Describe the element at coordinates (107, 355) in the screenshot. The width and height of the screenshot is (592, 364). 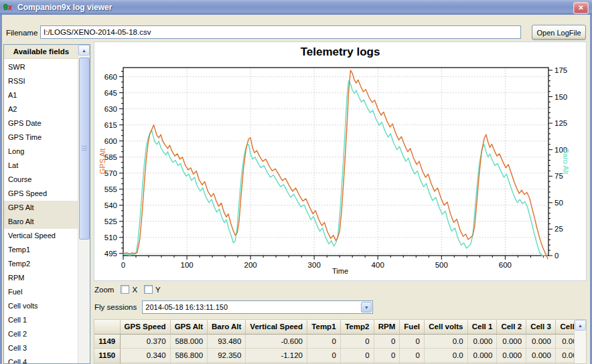
I see `row-header: 1150` at that location.